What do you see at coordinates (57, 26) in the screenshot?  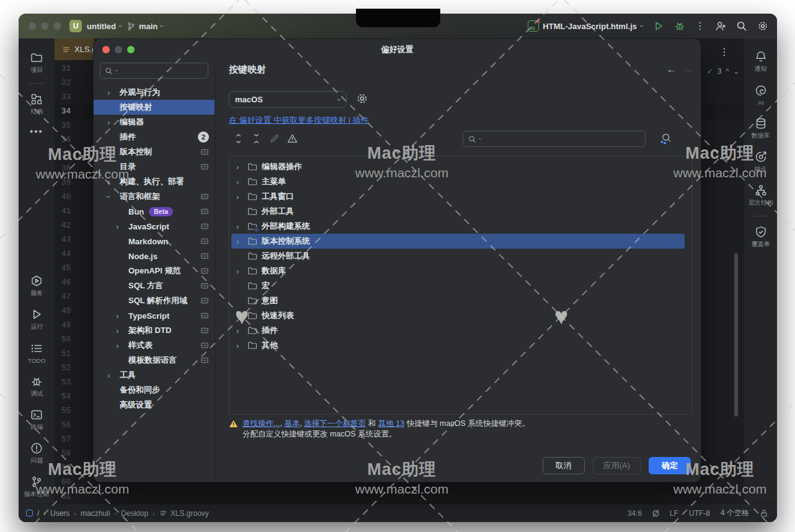 I see `zoom-window-button` at bounding box center [57, 26].